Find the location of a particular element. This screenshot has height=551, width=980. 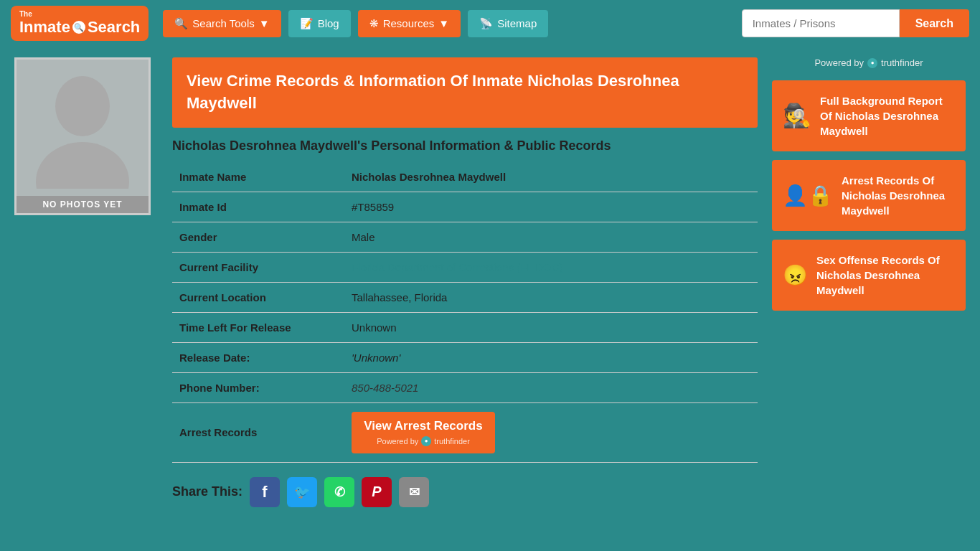

arrest-icon: 👤🔒 is located at coordinates (808, 195).